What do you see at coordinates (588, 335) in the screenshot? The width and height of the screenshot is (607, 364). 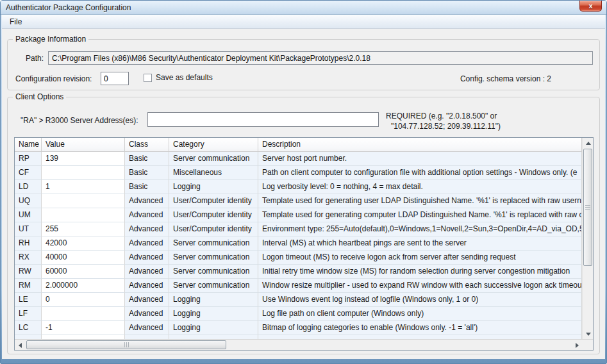 I see `down-arrow-icon` at bounding box center [588, 335].